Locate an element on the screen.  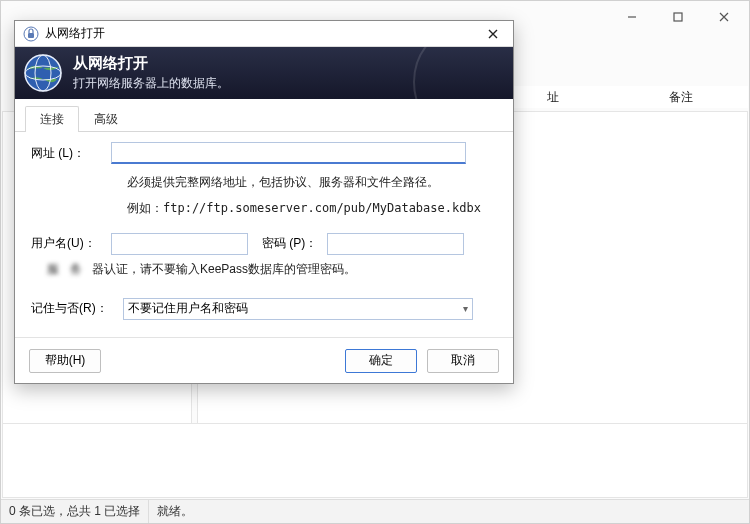
status-selection: 0 条已选，总共 1 已选择 is located at coordinates (75, 512).